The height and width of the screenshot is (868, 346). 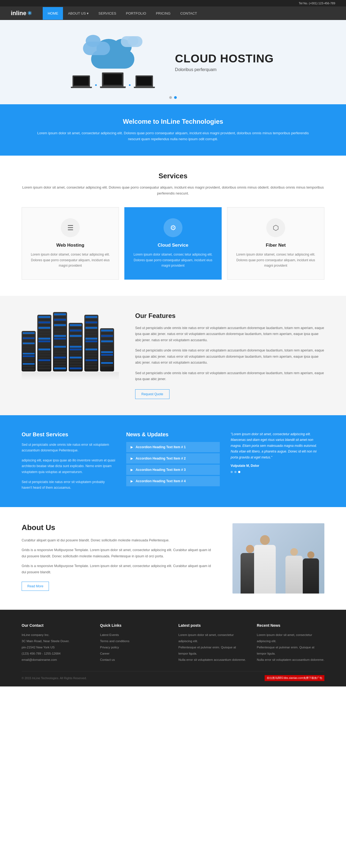 I want to click on footer-news-3: Nulla error sit voluptatem accusantium d…, so click(x=291, y=660).